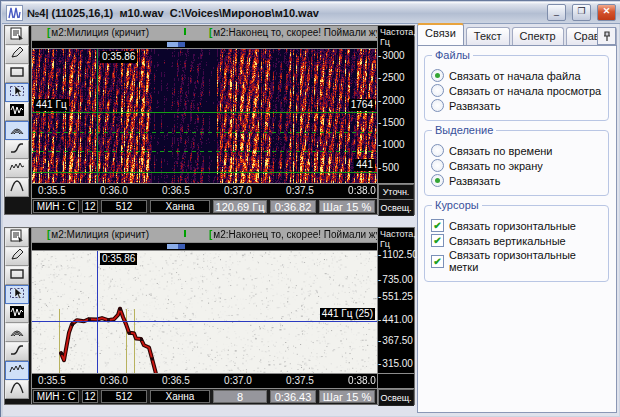 Image resolution: width=620 pixels, height=417 pixels. What do you see at coordinates (311, 13) in the screenshot?
I see `title-bar: №4| (11025,16,1) м10.wav C:\Voices\Мирон…` at bounding box center [311, 13].